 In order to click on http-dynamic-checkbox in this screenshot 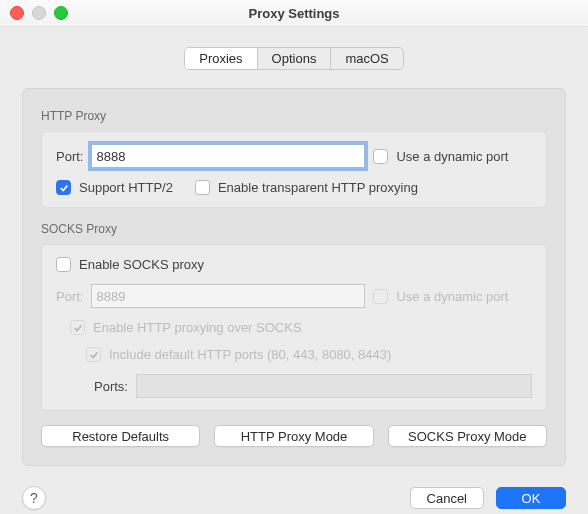, I will do `click(380, 156)`.